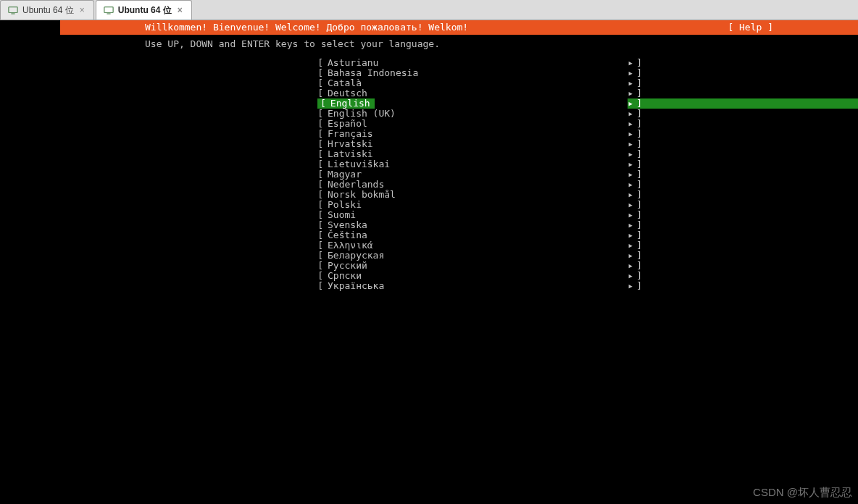 This screenshot has width=858, height=504. Describe the element at coordinates (459, 114) in the screenshot. I see `language-option: [English (UK)▸]` at that location.